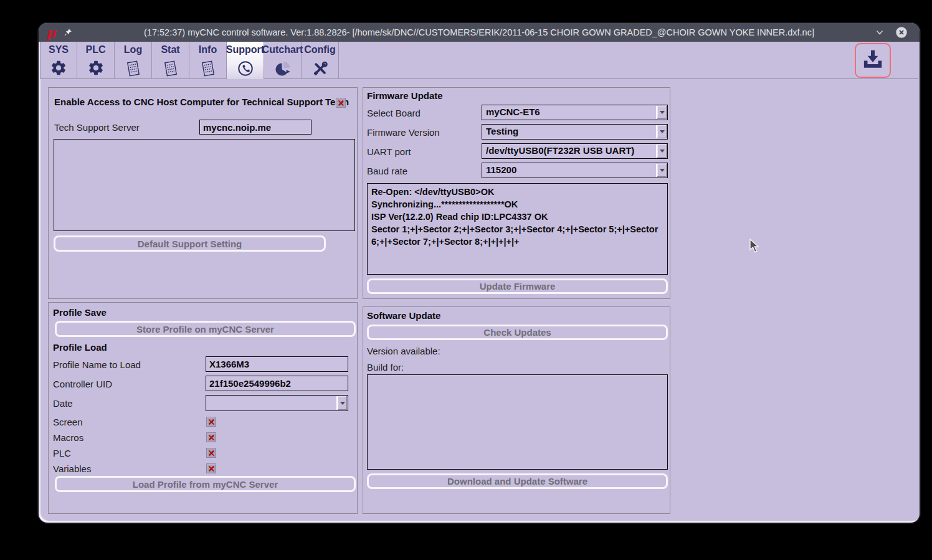 The height and width of the screenshot is (560, 932). Describe the element at coordinates (479, 60) in the screenshot. I see `tab-bar: SYS PLC Log Stat Info` at that location.